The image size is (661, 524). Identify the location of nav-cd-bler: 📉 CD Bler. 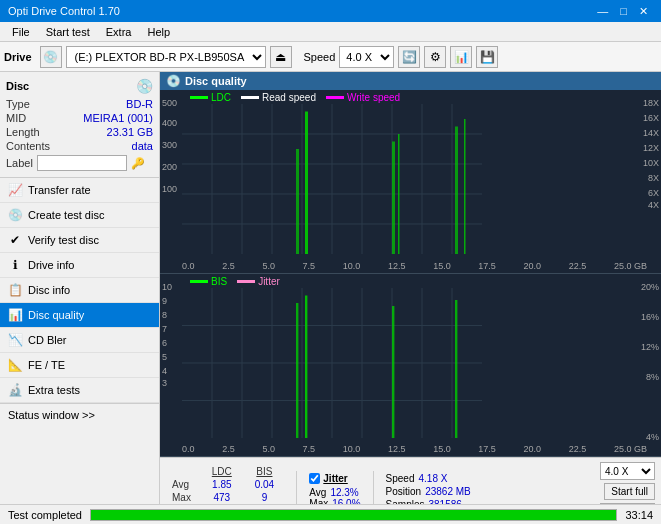
(80, 340).